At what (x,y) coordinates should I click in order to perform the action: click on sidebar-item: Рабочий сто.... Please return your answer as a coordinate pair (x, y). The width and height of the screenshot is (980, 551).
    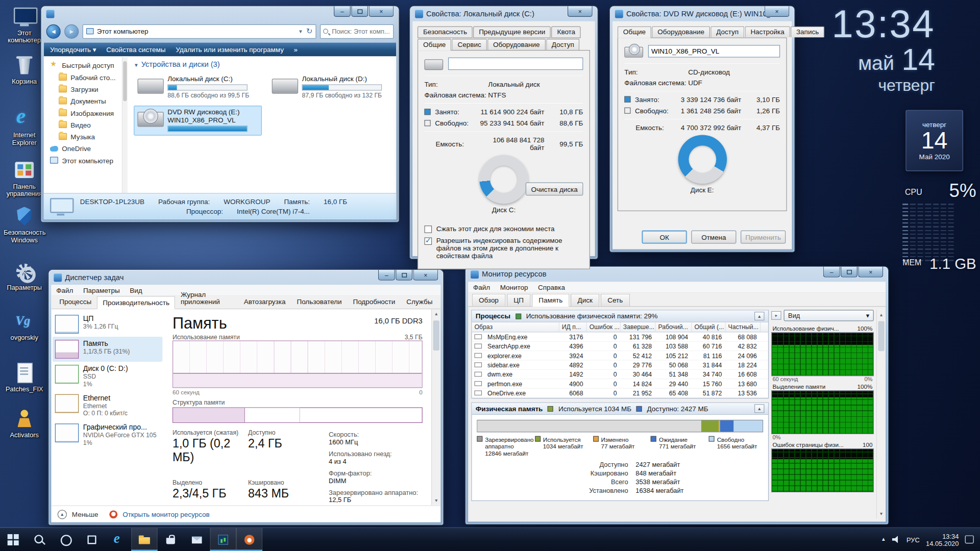
    Looking at the image, I should click on (83, 78).